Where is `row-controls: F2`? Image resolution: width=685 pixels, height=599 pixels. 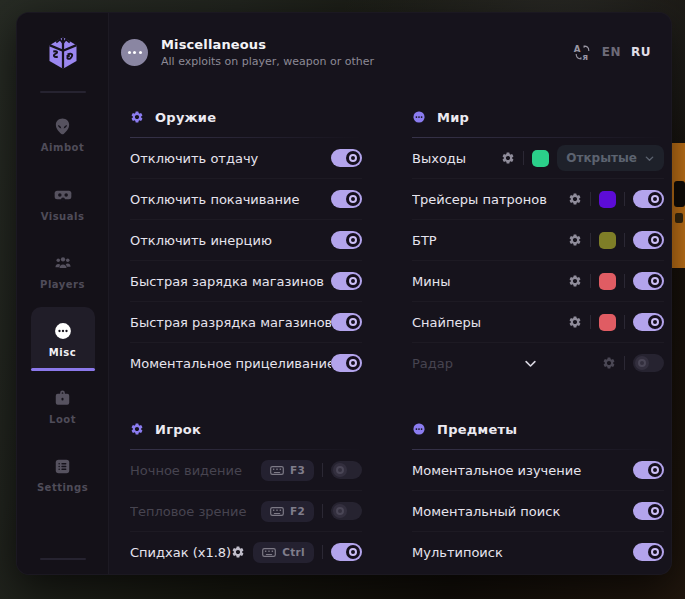
row-controls: F2 is located at coordinates (312, 512).